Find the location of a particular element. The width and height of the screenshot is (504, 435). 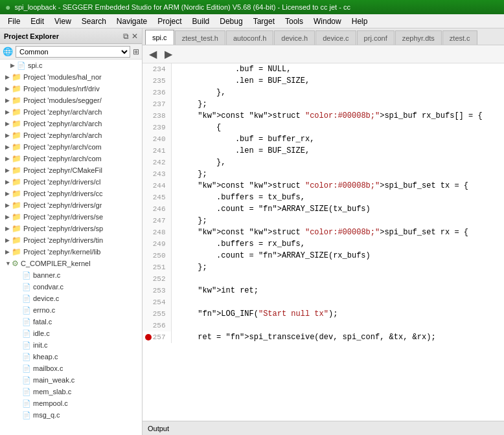

tree-item: 📄kheap.c is located at coordinates (71, 357).